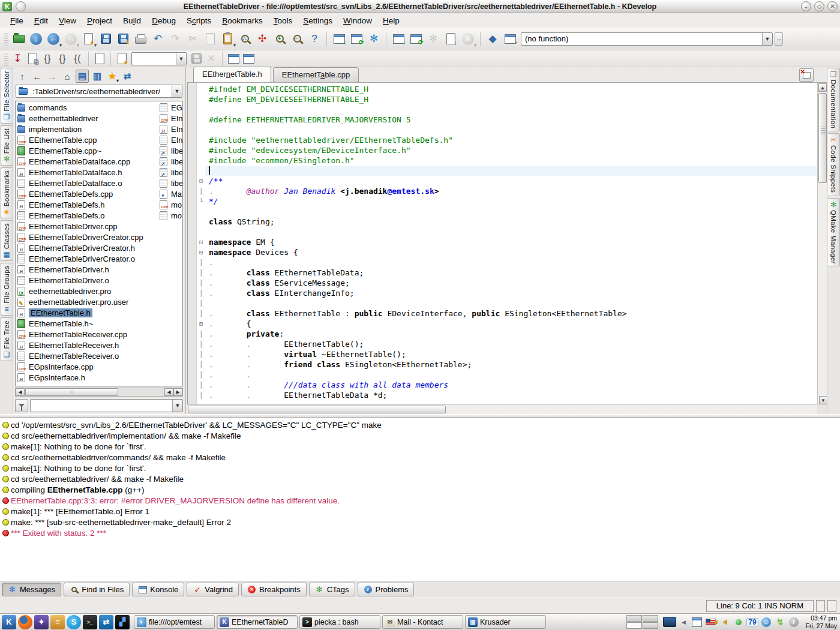 The image size is (840, 630). What do you see at coordinates (391, 20) in the screenshot?
I see `menu-help: Help` at bounding box center [391, 20].